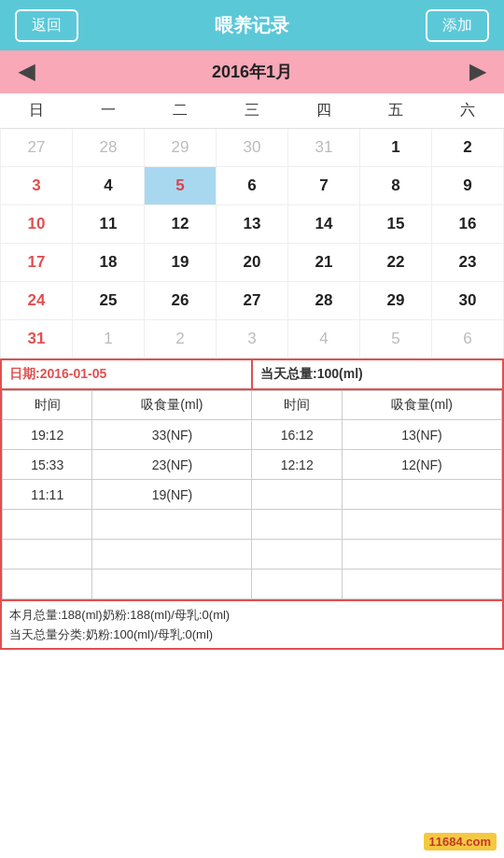 The image size is (504, 858). I want to click on table-row: 11:1119(NF), so click(252, 495).